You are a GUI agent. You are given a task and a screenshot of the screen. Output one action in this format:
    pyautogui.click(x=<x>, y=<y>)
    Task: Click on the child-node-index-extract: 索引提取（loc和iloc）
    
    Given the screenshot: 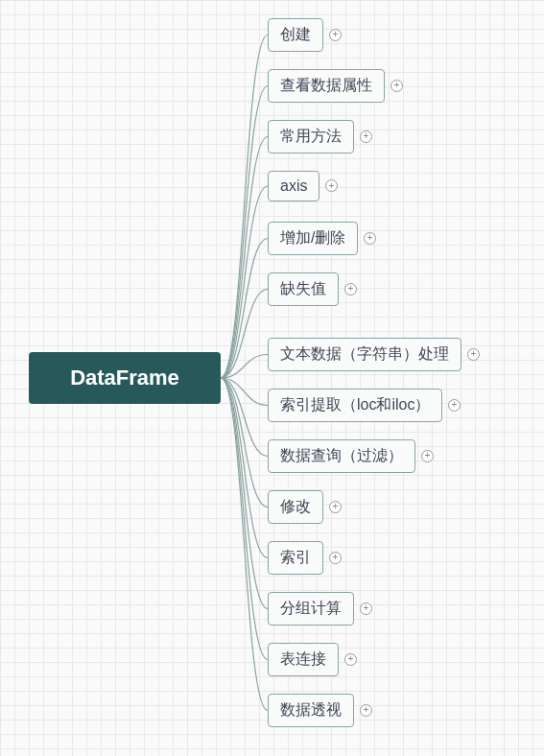 What is the action you would take?
    pyautogui.click(x=355, y=405)
    